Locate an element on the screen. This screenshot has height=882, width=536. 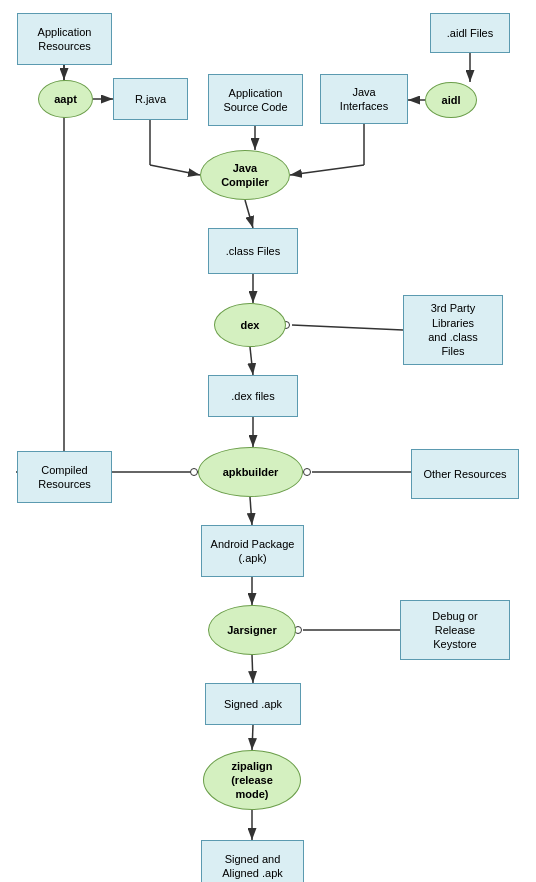
apkbuilder-oval: apkbuilder is located at coordinates (250, 472).